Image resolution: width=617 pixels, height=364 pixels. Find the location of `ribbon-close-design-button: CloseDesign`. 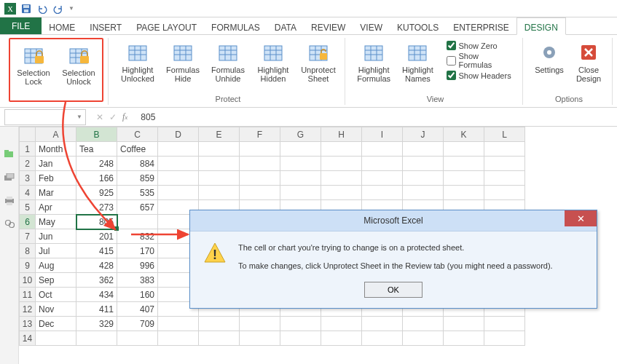

ribbon-close-design-button: CloseDesign is located at coordinates (589, 61).